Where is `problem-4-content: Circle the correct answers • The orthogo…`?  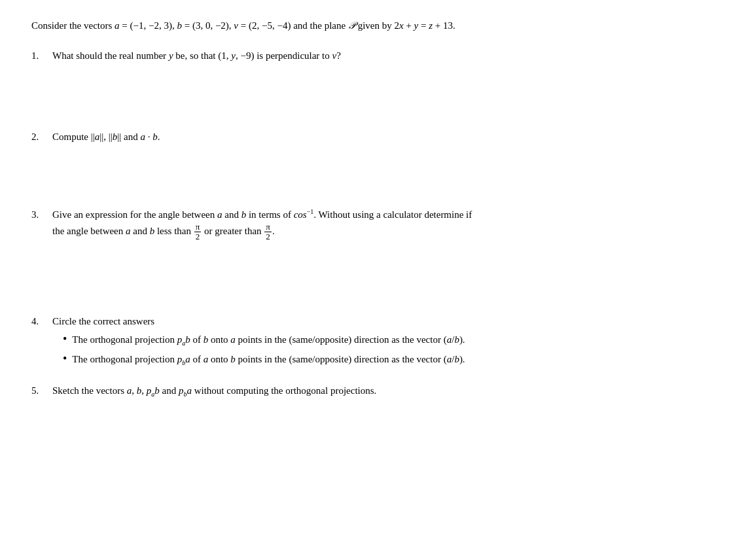 problem-4-content: Circle the correct answers • The orthogo… is located at coordinates (375, 342).